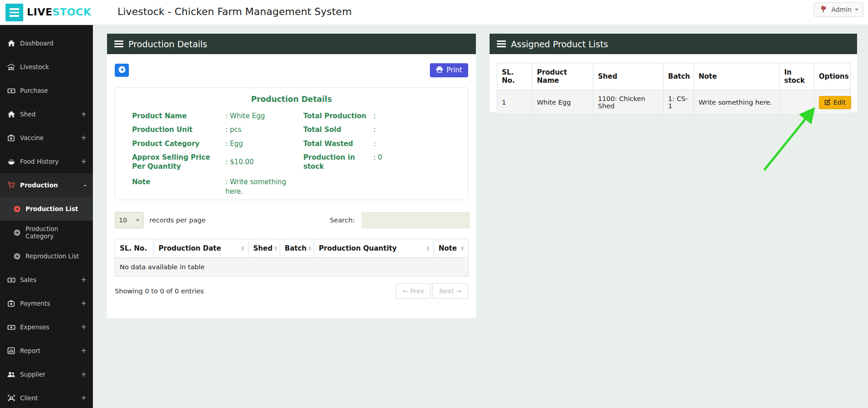  I want to click on cart-icon, so click(11, 185).